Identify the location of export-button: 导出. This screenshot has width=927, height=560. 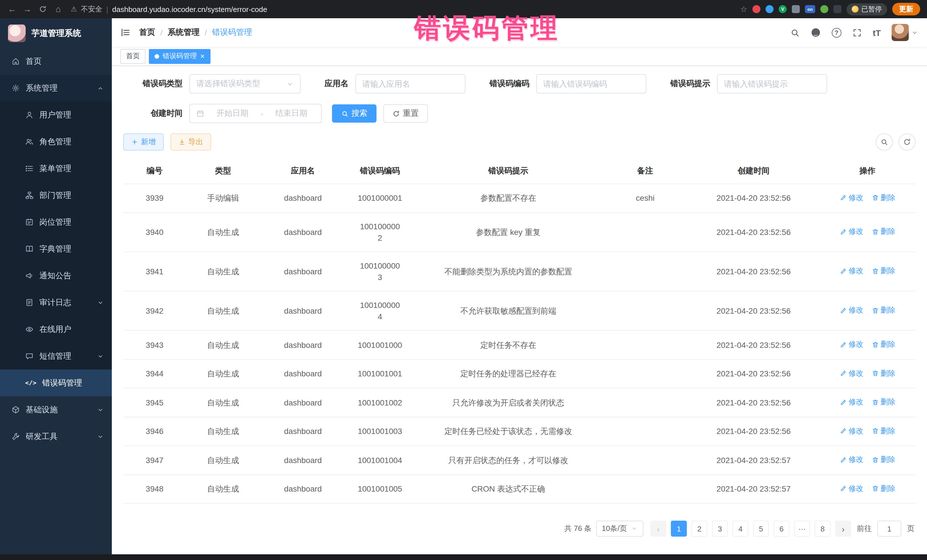
(191, 142).